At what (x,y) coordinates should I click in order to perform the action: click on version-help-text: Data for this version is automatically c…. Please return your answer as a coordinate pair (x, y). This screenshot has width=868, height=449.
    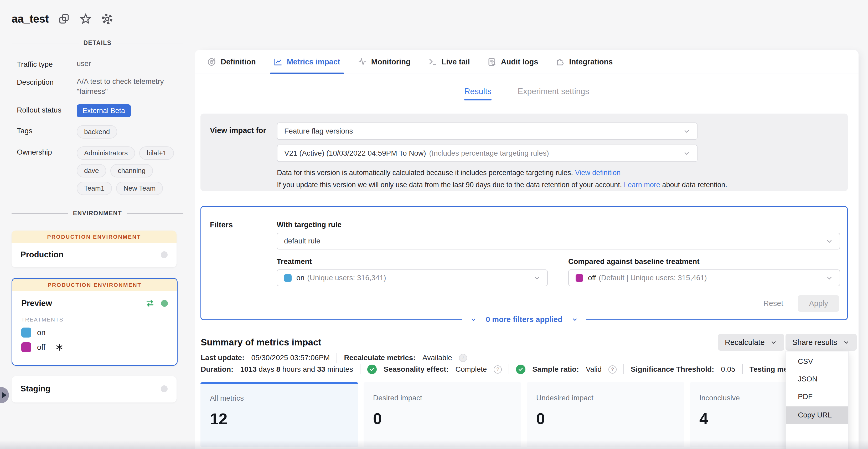
    Looking at the image, I should click on (502, 179).